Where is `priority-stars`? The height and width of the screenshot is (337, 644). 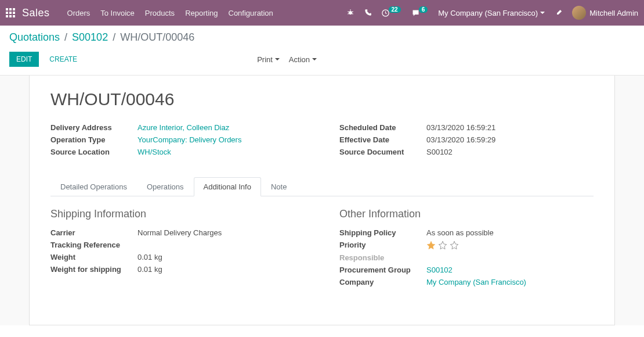 priority-stars is located at coordinates (443, 245).